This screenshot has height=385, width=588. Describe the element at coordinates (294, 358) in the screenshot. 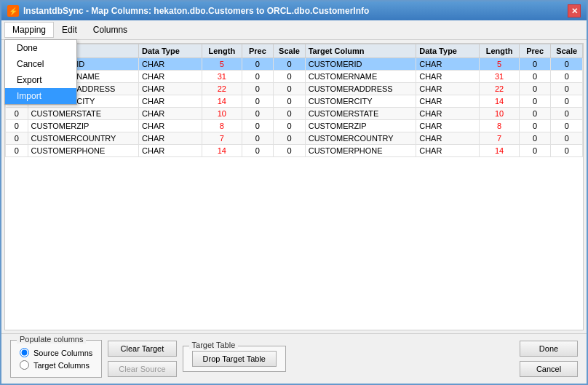

I see `bottom-panel: Populate columns Source Columns Target C…` at that location.